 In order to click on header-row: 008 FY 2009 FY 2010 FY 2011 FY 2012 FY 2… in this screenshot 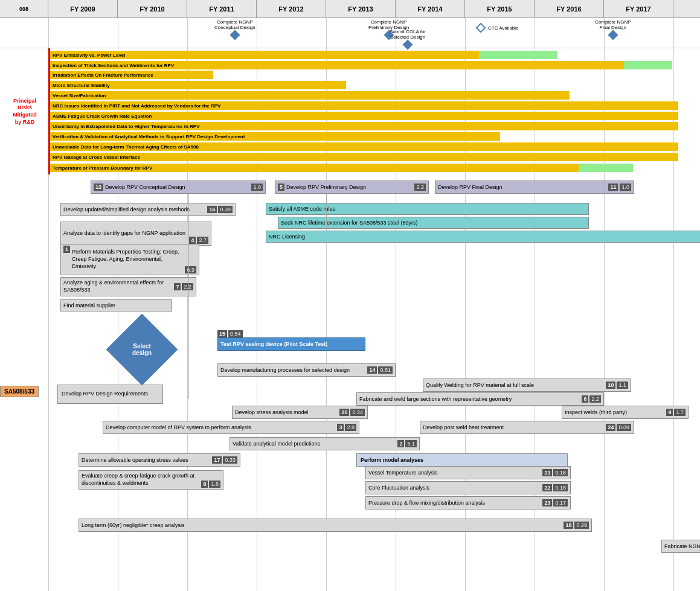, I will do `click(350, 9)`.